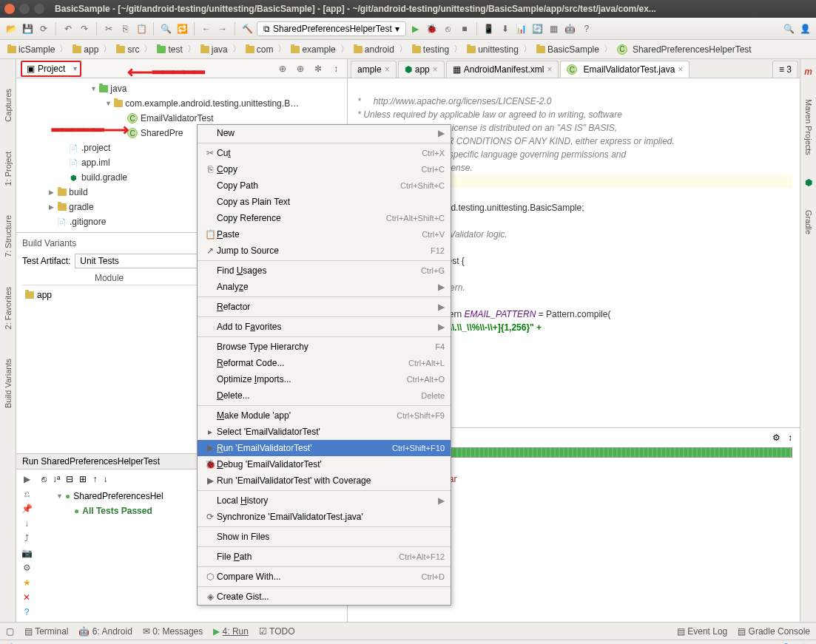 The height and width of the screenshot is (644, 816). What do you see at coordinates (493, 50) in the screenshot?
I see `breadcrumb-item: unittesting` at bounding box center [493, 50].